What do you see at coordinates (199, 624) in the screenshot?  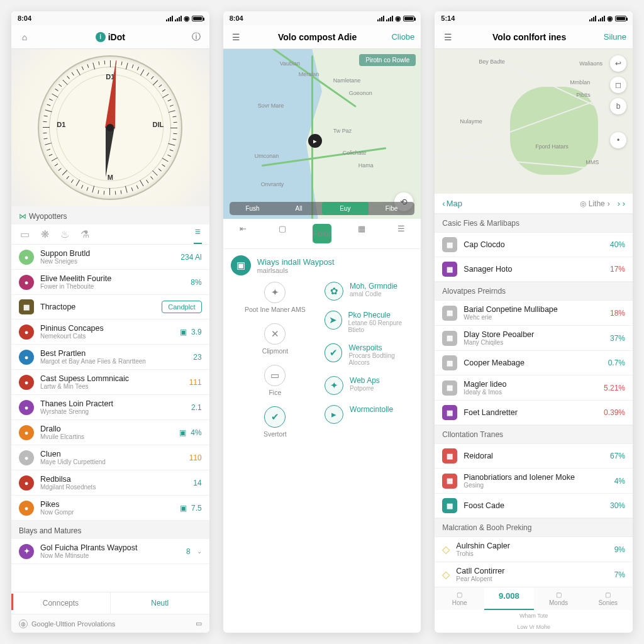 I see `card-icon: ▭` at bounding box center [199, 624].